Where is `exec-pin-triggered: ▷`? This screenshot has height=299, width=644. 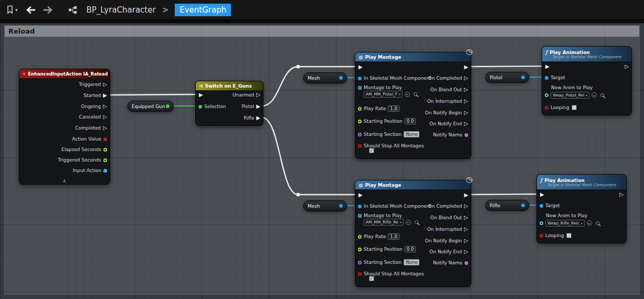
exec-pin-triggered: ▷ is located at coordinates (105, 84).